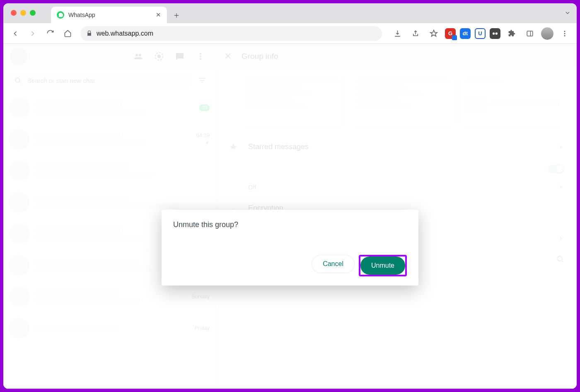 This screenshot has height=392, width=580. Describe the element at coordinates (14, 13) in the screenshot. I see `window-close-icon` at that location.